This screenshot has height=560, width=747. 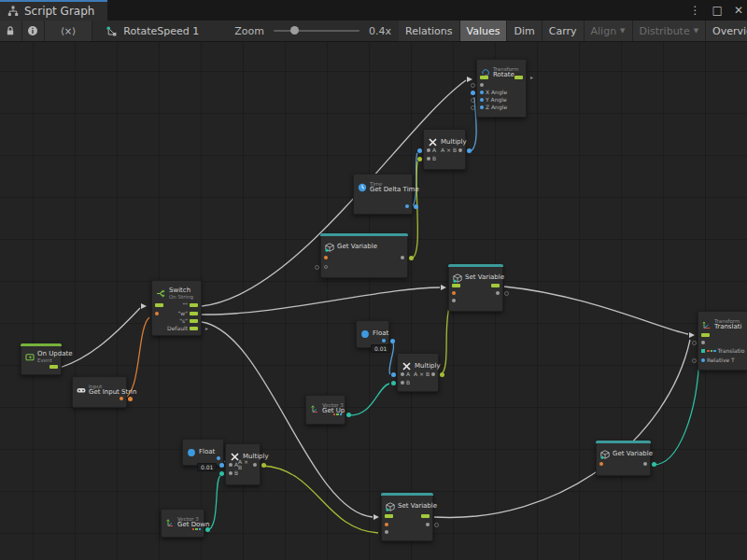 What do you see at coordinates (726, 31) in the screenshot?
I see `overview-button: Overview` at bounding box center [726, 31].